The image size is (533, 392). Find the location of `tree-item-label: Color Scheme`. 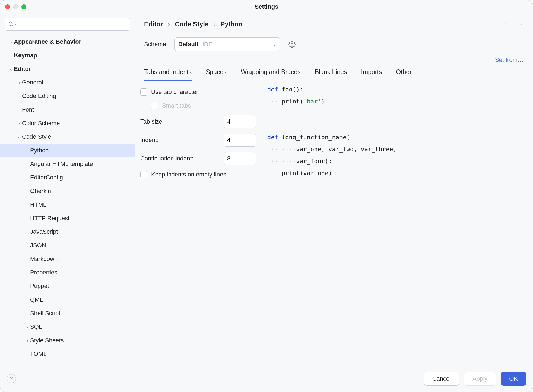

tree-item-label: Color Scheme is located at coordinates (41, 123).